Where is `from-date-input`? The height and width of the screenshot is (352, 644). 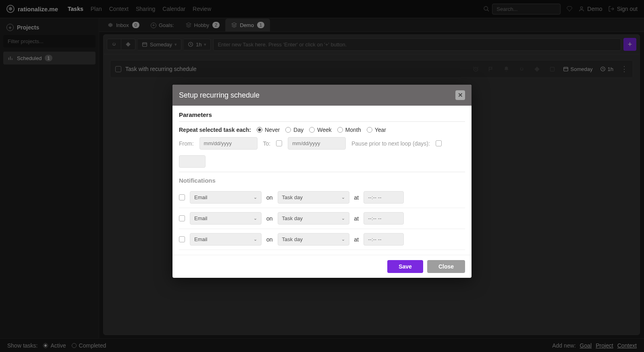
from-date-input is located at coordinates (229, 144).